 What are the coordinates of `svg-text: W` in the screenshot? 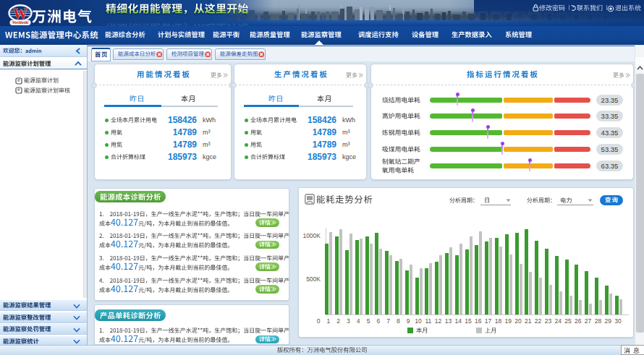 It's located at (20, 14).